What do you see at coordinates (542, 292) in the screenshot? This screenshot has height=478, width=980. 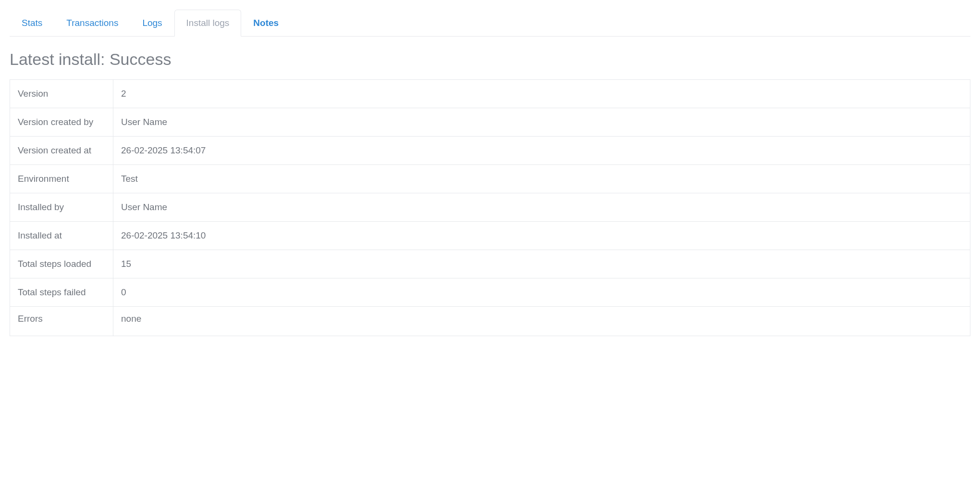 I see `total-steps-failed-value: 0` at bounding box center [542, 292].